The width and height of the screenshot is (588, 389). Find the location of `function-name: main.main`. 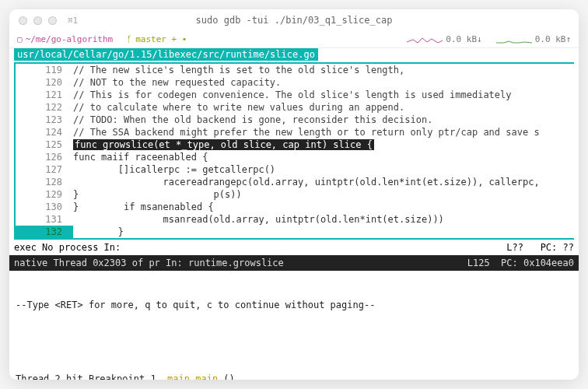

function-name: main.main is located at coordinates (193, 377).